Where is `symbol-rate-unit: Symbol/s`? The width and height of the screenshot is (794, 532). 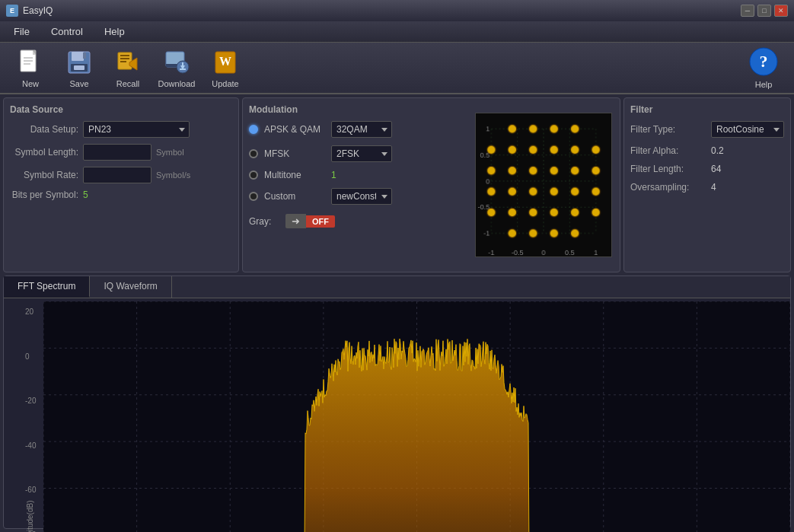
symbol-rate-unit: Symbol/s is located at coordinates (174, 175).